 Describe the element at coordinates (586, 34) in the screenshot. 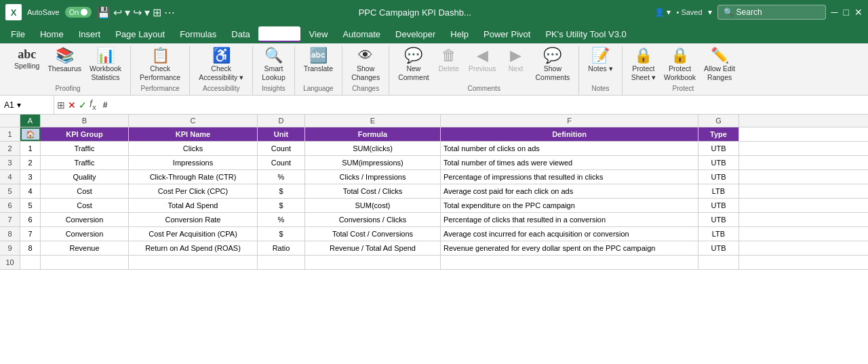

I see `menu-item-pk-utility: PK's Utility Tool V3.0` at that location.